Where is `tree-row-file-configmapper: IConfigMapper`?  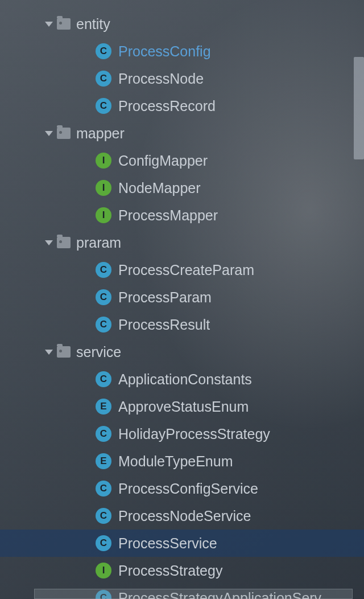 tree-row-file-configmapper: IConfigMapper is located at coordinates (182, 161).